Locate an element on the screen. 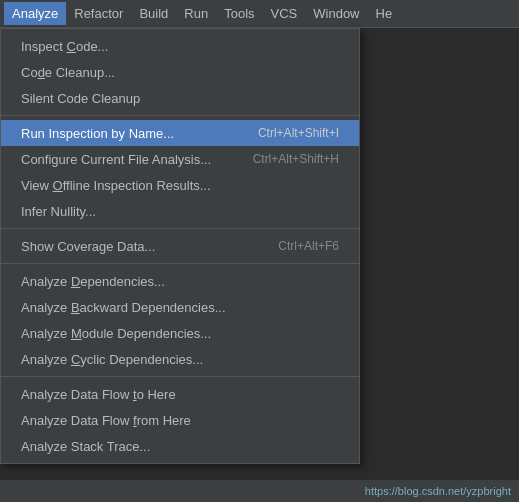  menu-item-analyze-backward: Analyze Backward Dependencies... is located at coordinates (180, 307).